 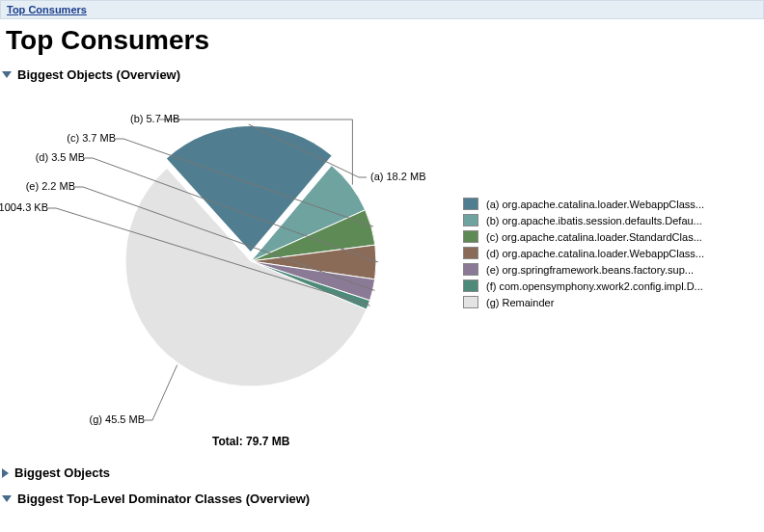 I want to click on slice-label-g: (g) 45.5 MB, so click(x=118, y=419).